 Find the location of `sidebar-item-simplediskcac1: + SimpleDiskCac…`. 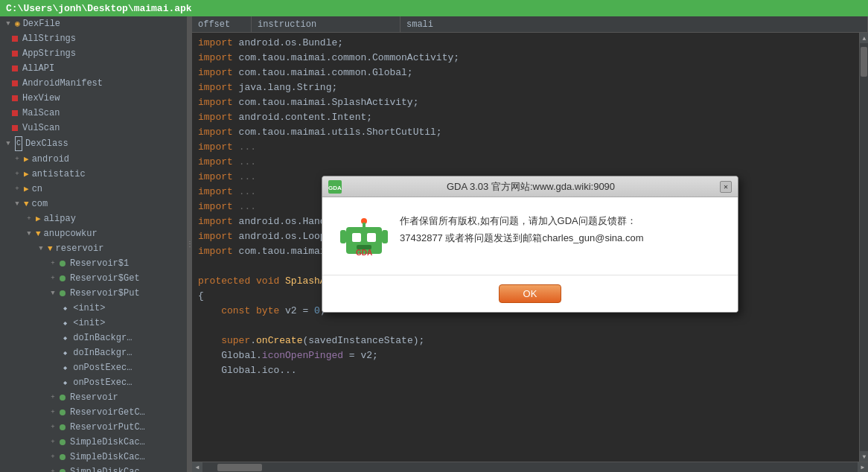

sidebar-item-simplediskcac1: + SimpleDiskCac… is located at coordinates (94, 442).